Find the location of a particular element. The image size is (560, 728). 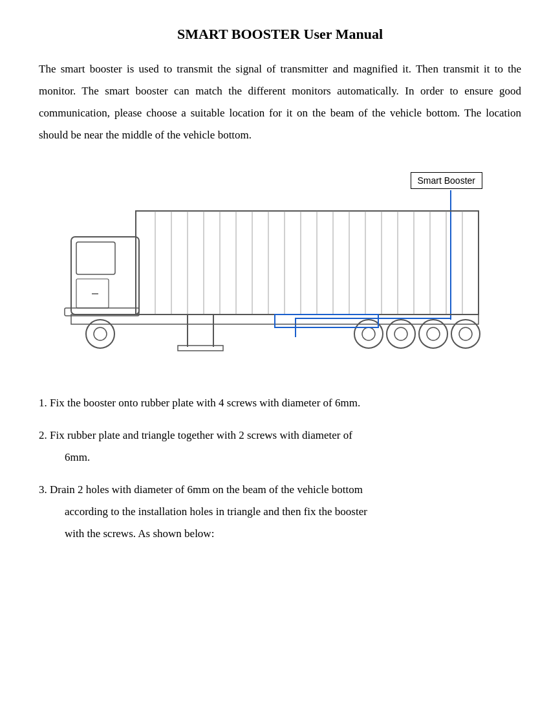

smart-booster-label: Smart Booster is located at coordinates (446, 181).